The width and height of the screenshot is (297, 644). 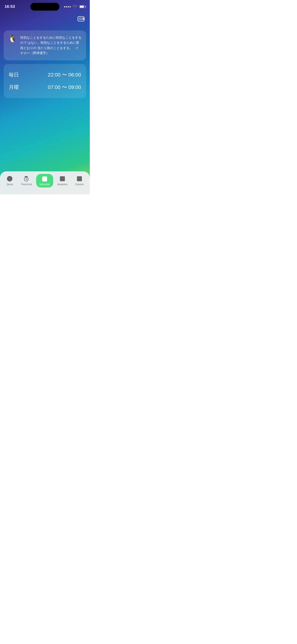 I want to click on battery-icon, so click(x=82, y=6).